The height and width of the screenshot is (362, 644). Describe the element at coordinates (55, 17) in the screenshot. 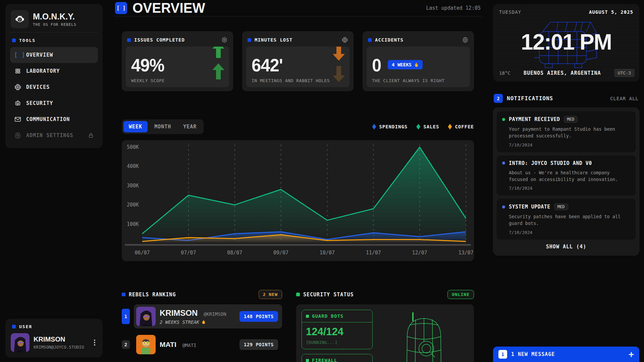

I see `app-title: M.O.N.K.Y.` at that location.